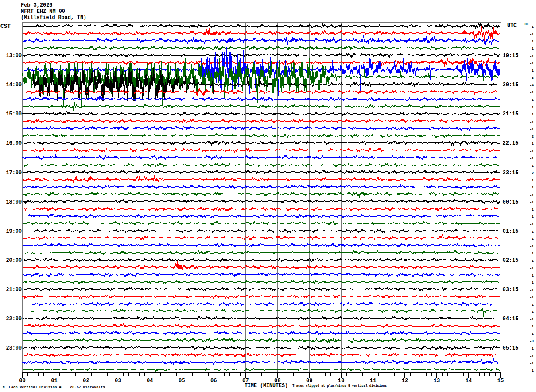  What do you see at coordinates (118, 381) in the screenshot?
I see `svg-text: 03` at bounding box center [118, 381].